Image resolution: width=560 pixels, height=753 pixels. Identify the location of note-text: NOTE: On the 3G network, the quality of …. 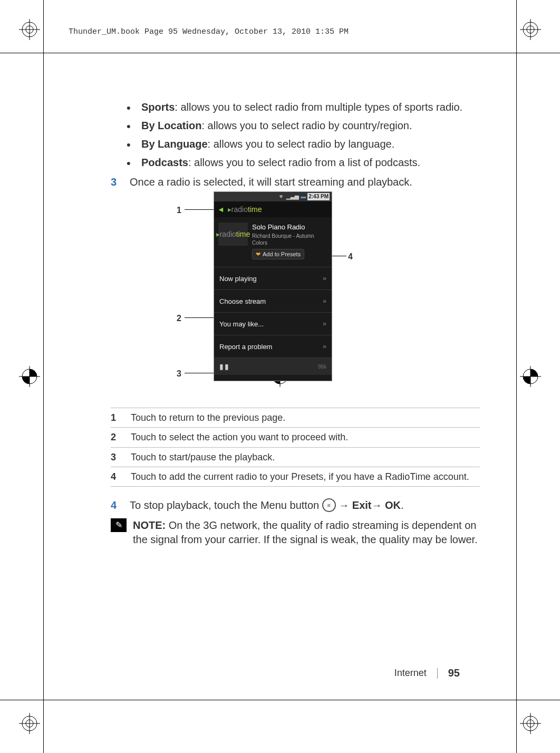
(306, 533).